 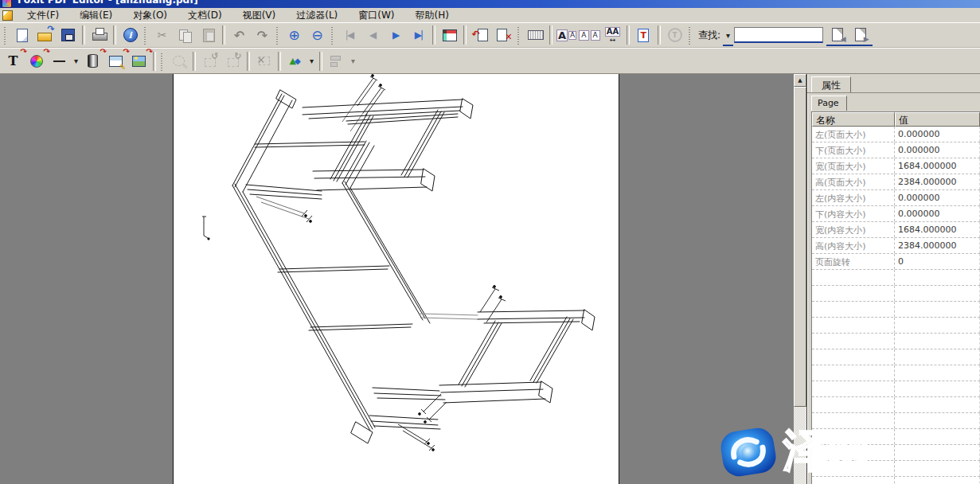 I want to click on zoom-in-button, so click(x=295, y=35).